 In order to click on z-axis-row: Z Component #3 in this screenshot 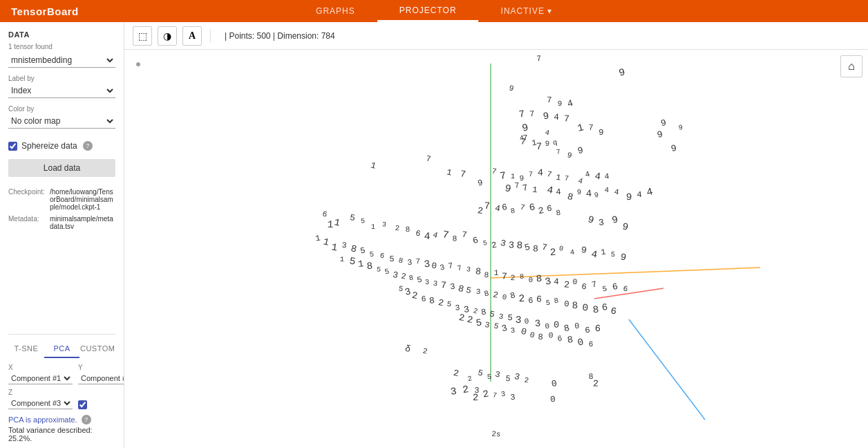, I will do `click(62, 399)`.